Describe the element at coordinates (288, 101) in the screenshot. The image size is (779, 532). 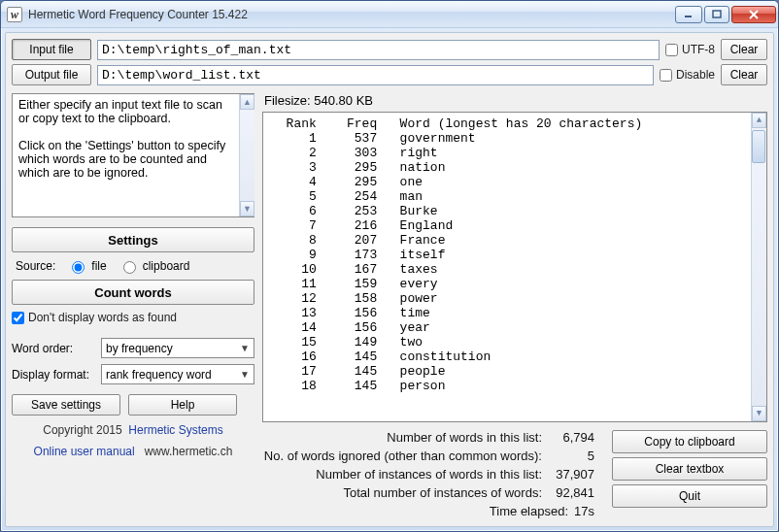
I see `filesize-label: Filesize:` at that location.